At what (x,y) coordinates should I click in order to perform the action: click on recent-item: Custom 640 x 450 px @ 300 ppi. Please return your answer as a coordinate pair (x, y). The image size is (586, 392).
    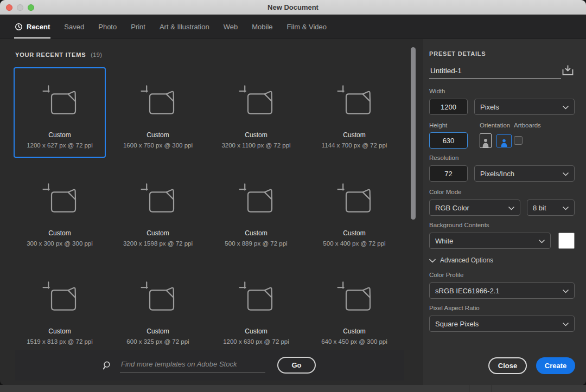
    Looking at the image, I should click on (354, 309).